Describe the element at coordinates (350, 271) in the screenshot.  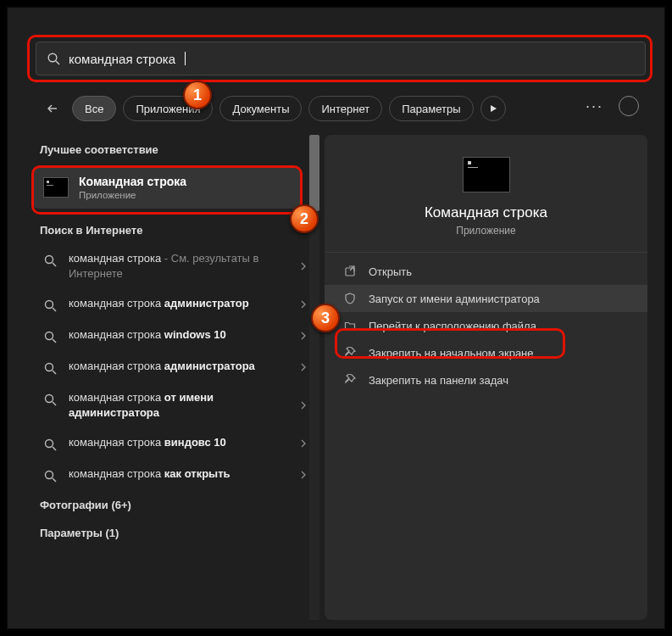
I see `open-icon` at that location.